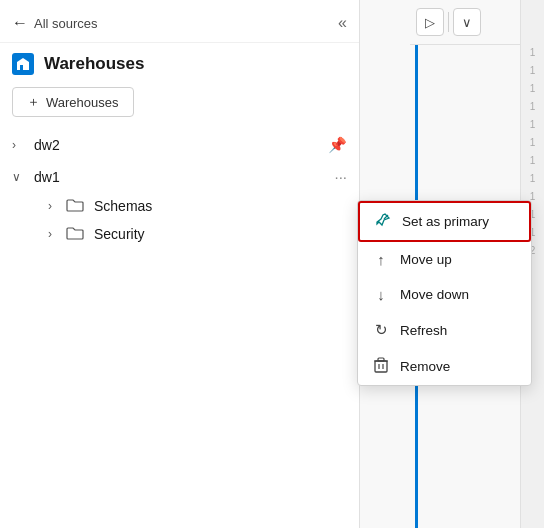  I want to click on set-primary-label: Set as primary, so click(446, 222).